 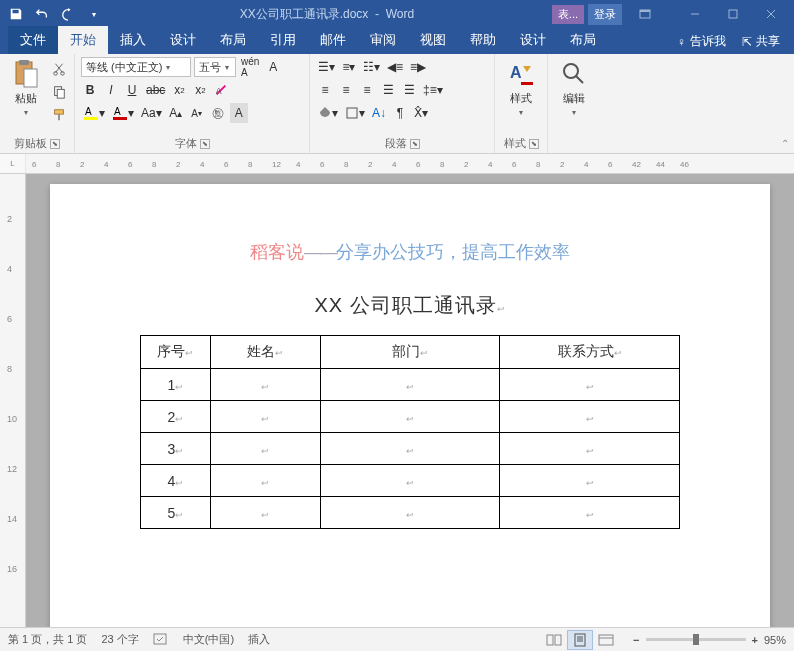 What do you see at coordinates (333, 40) in the screenshot?
I see `tab-mailings: 邮件` at bounding box center [333, 40].